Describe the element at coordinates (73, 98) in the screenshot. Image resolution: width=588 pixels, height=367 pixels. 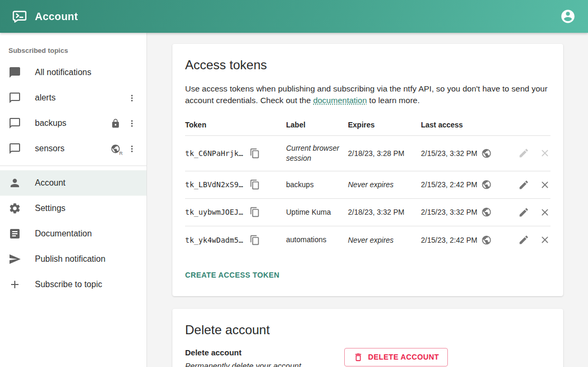
I see `sidebar-item-alerts: alerts` at that location.